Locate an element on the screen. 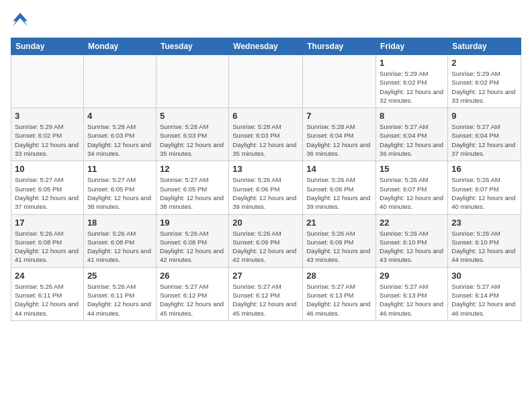  day-number: 12 is located at coordinates (192, 169).